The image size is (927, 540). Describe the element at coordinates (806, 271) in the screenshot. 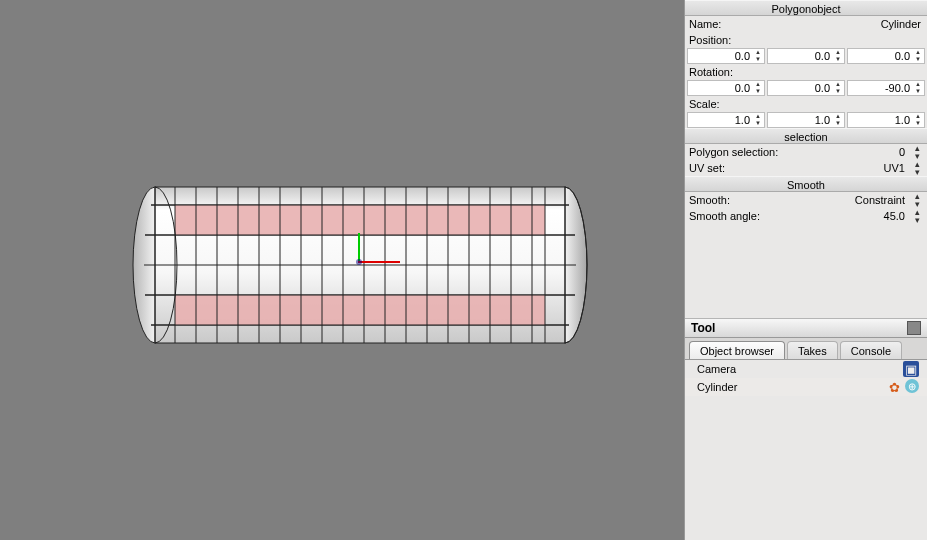

I see `properties-empty-space` at that location.